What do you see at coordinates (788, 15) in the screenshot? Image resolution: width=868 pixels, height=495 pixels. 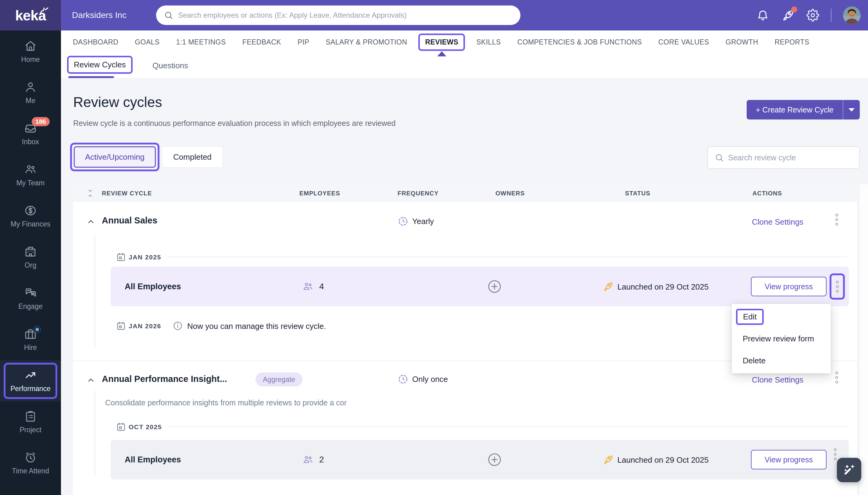 I see `announcements-rocket-icon` at bounding box center [788, 15].